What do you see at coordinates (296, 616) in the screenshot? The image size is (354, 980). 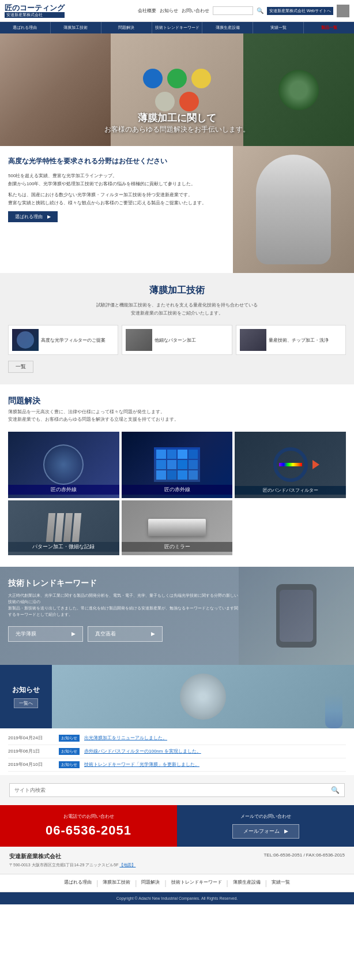 I see `phone-shape` at bounding box center [296, 616].